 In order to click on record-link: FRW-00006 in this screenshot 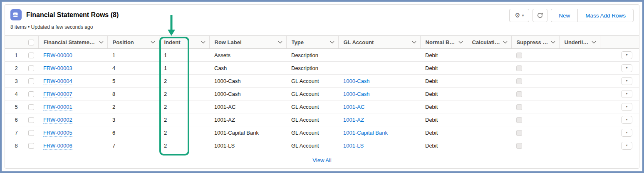, I will do `click(58, 146)`.